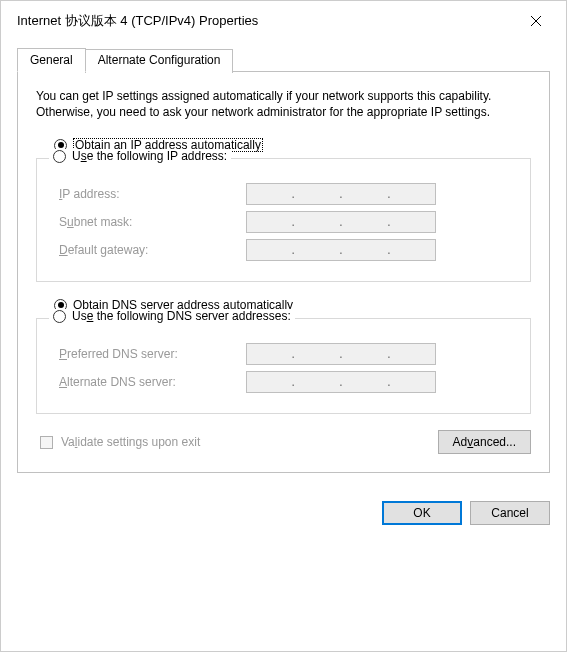  What do you see at coordinates (148, 382) in the screenshot?
I see `label-alternate-dns: Alternate DNS server:` at bounding box center [148, 382].